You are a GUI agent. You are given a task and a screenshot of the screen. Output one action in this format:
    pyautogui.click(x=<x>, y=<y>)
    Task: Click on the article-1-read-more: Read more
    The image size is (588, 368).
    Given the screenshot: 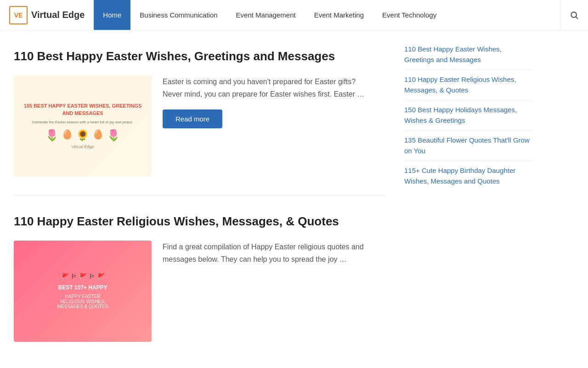 What is the action you would take?
    pyautogui.click(x=192, y=119)
    